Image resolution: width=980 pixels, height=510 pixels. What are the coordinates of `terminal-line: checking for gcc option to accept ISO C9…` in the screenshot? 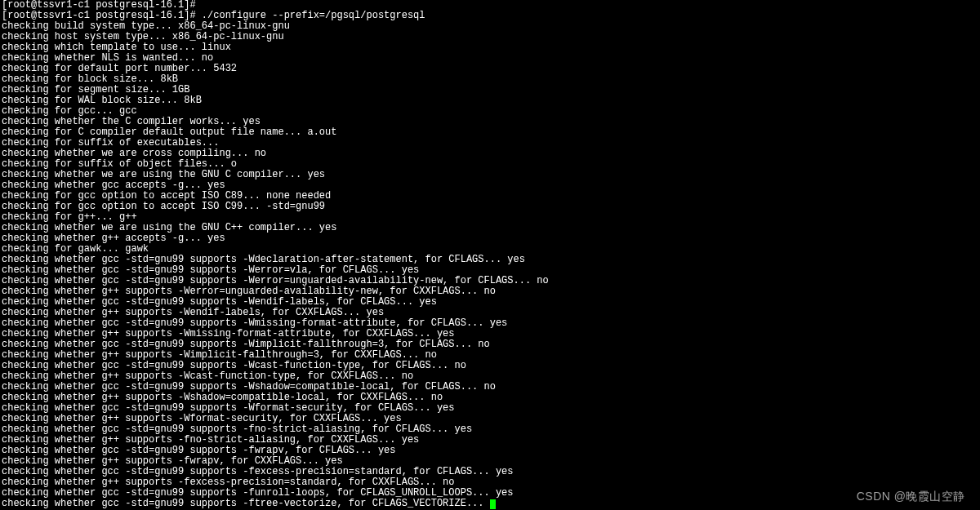 It's located at (490, 207).